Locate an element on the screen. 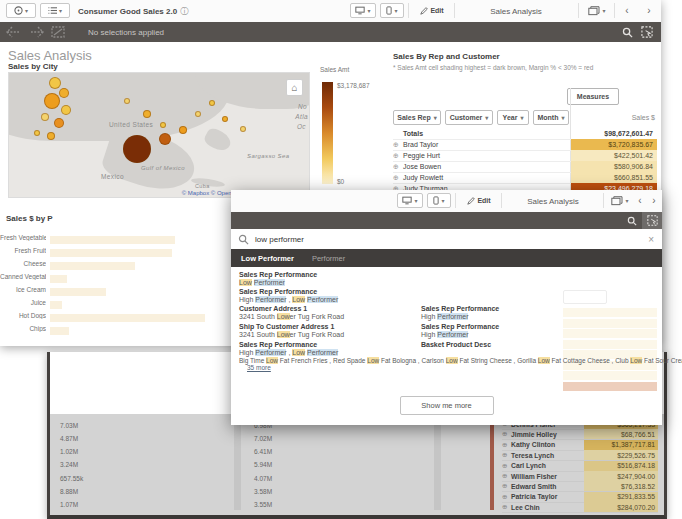 Image resolution: width=682 pixels, height=519 pixels. map-home-button: ⌂ is located at coordinates (294, 88).